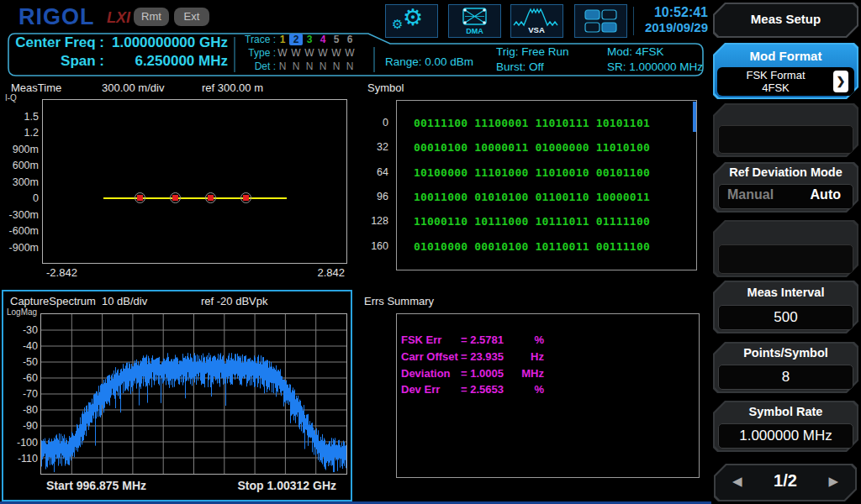  What do you see at coordinates (785, 482) in the screenshot?
I see `page-nav-key: ◀ 1/2 ▶` at bounding box center [785, 482].